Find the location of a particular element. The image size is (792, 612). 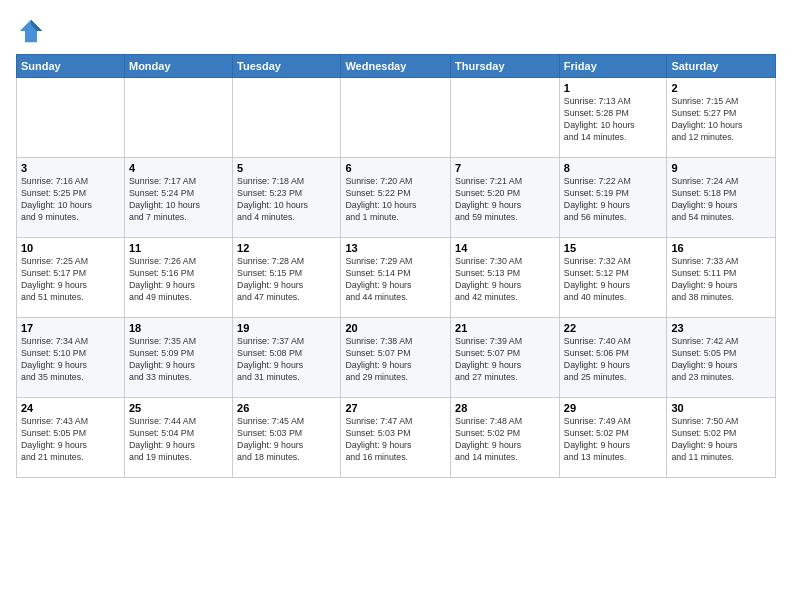

calendar-cell: 24Sunrise: 7:43 AM Sunset: 5:05 PM Dayli… is located at coordinates (71, 438).